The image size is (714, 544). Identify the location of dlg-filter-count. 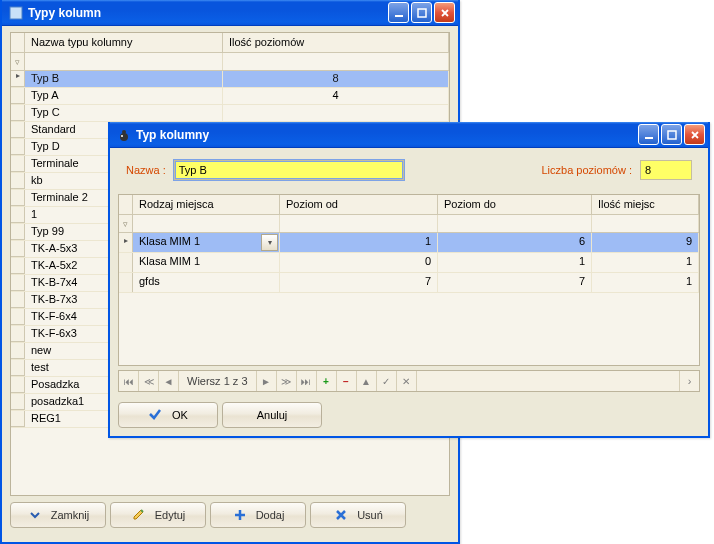
(646, 224).